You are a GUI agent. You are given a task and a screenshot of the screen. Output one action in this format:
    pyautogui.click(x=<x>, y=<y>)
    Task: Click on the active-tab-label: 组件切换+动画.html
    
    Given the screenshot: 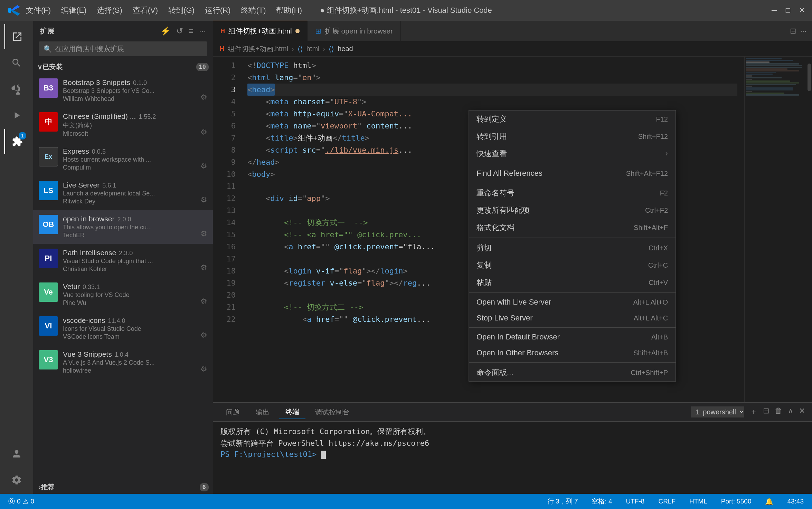 What is the action you would take?
    pyautogui.click(x=260, y=31)
    